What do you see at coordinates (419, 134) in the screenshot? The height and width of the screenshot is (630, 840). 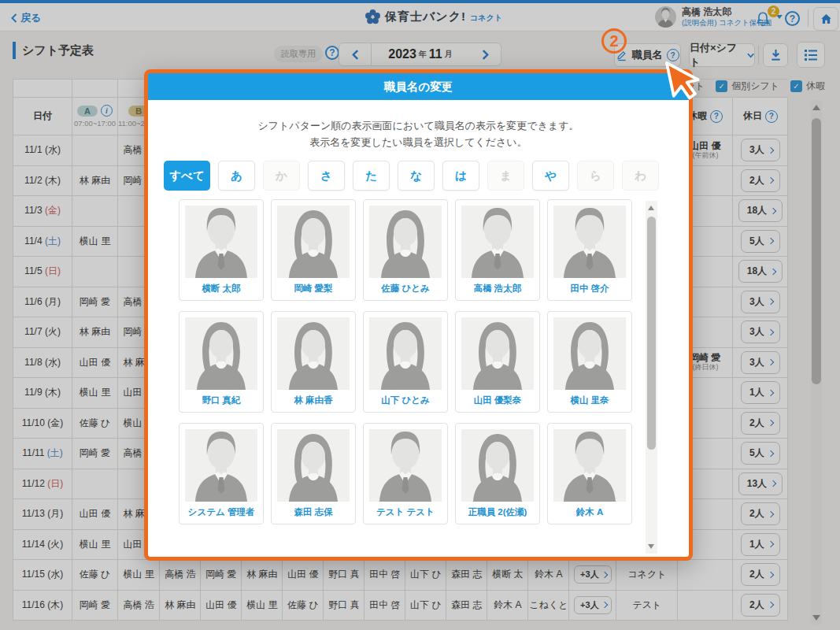 I see `modal-description: シフトパターン順の表示画面において職員名の表示を変更できます。 表示名を変更した…` at bounding box center [419, 134].